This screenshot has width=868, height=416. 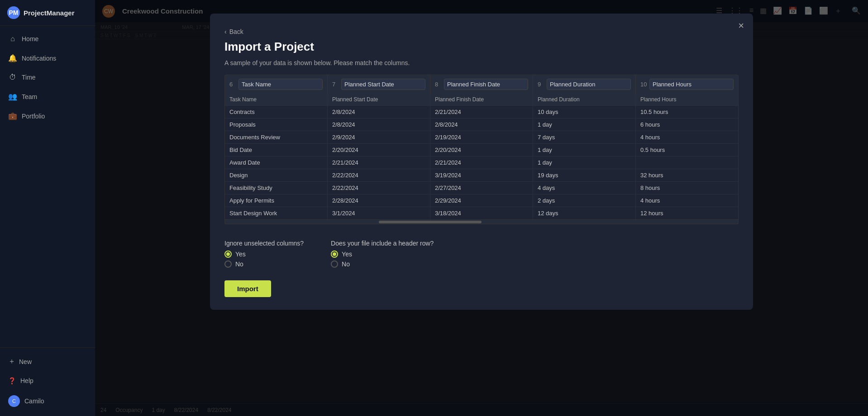 What do you see at coordinates (276, 112) in the screenshot?
I see `cell-task: Contracts` at bounding box center [276, 112].